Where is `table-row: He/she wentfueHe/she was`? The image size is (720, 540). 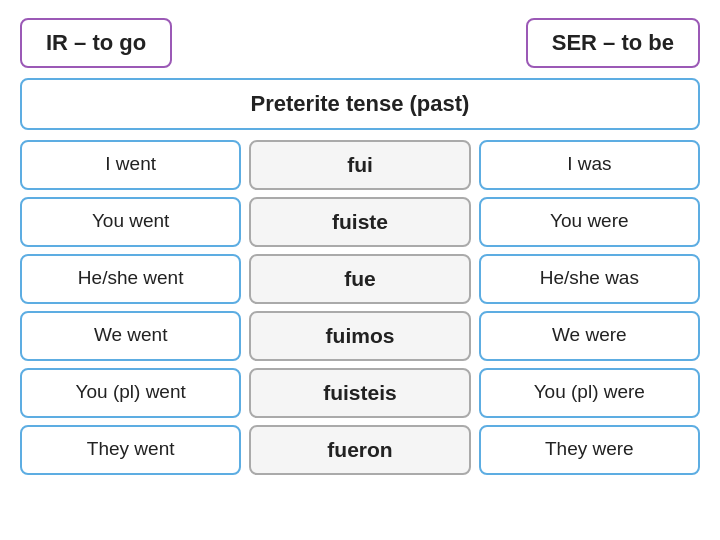 table-row: He/she wentfueHe/she was is located at coordinates (360, 279).